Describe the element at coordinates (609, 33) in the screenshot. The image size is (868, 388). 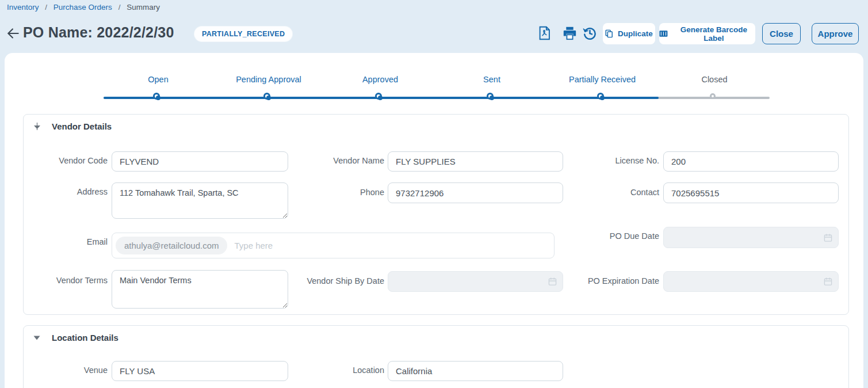
I see `copy-icon` at that location.